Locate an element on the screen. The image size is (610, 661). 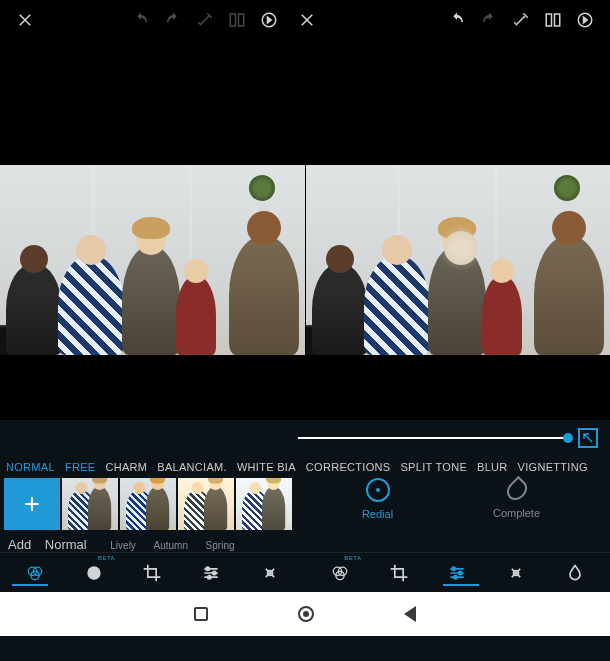
mode-redial-label: Redial is located at coordinates (378, 514).